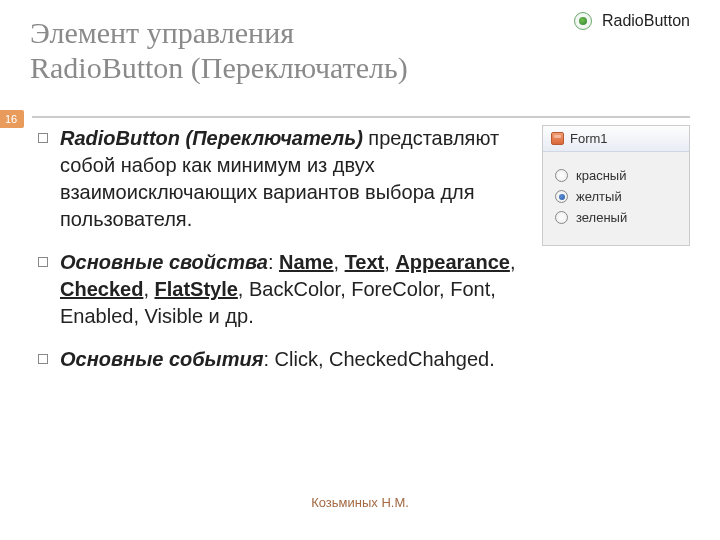  What do you see at coordinates (589, 138) in the screenshot?
I see `form-title: Form1` at bounding box center [589, 138].